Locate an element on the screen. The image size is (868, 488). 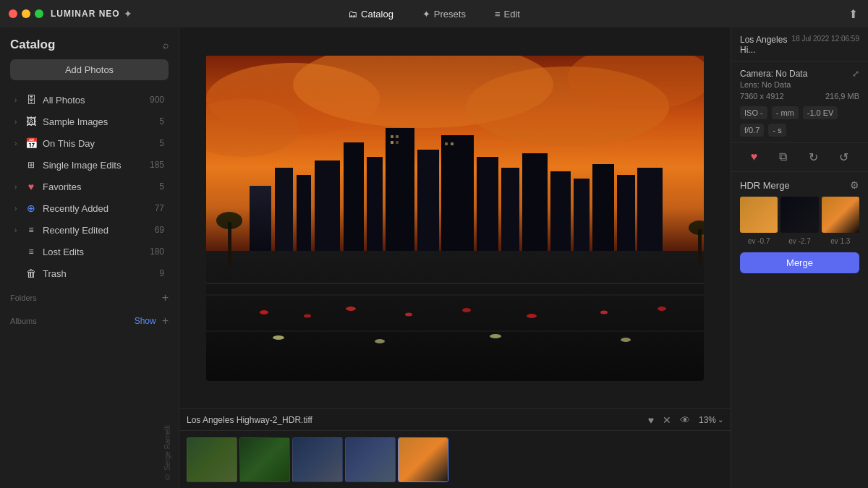
exif-iso: ISO - is located at coordinates (754, 113).